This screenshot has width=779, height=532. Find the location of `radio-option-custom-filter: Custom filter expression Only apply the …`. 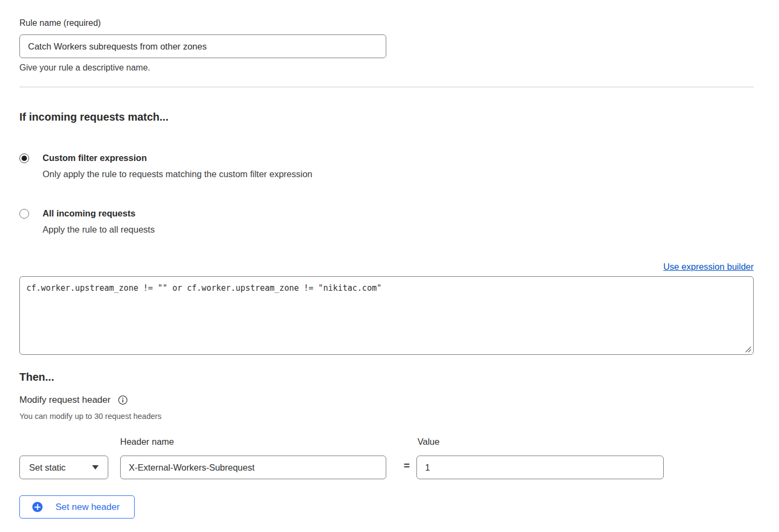

radio-option-custom-filter: Custom filter expression Only apply the … is located at coordinates (387, 166).